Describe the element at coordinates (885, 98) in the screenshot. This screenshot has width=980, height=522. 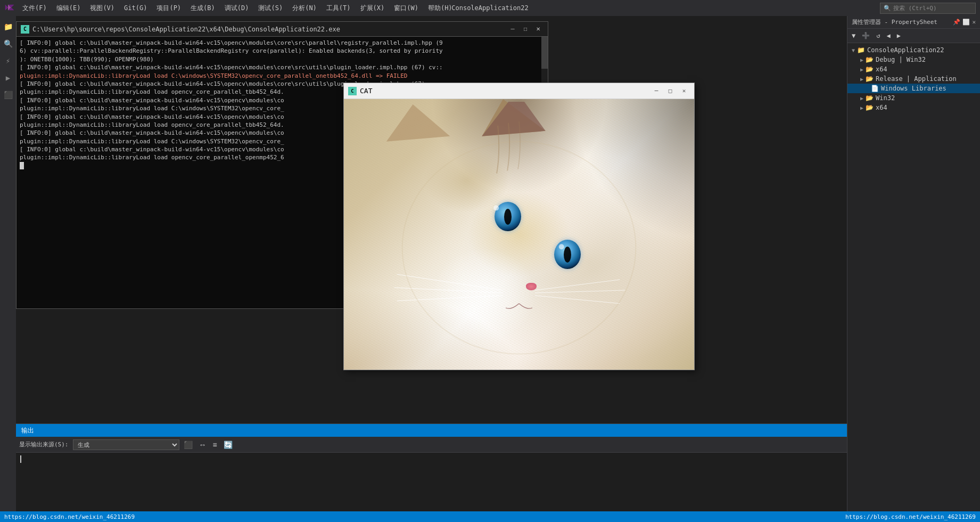
I see `tree-label-5: Win32` at that location.